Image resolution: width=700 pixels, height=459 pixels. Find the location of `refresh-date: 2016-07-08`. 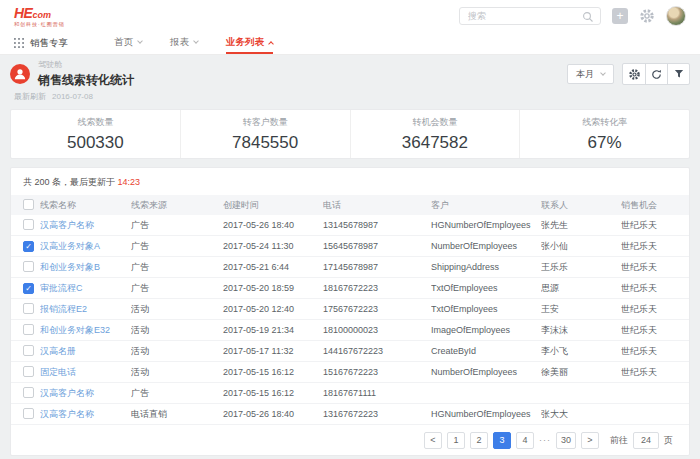

refresh-date: 2016-07-08 is located at coordinates (72, 96).